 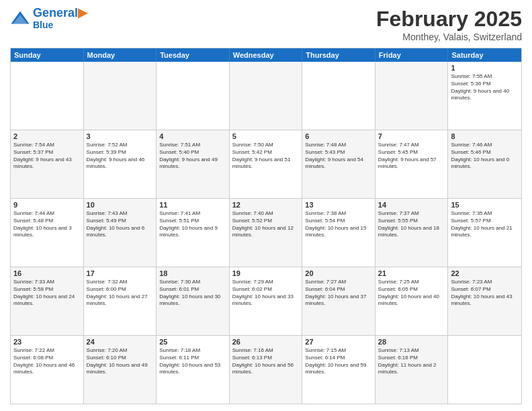 I want to click on day-info: Sunrise: 7:54 AM Sunset: 5:37 PM Dayligh…, so click(x=47, y=156).